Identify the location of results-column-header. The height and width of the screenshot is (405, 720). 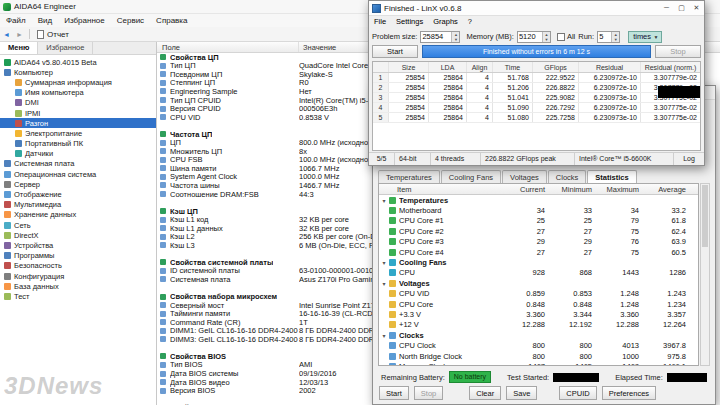
(381, 67).